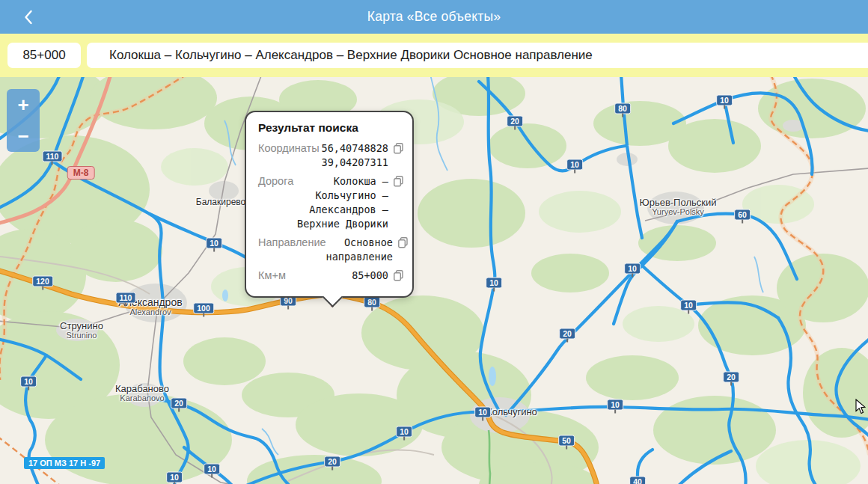 The width and height of the screenshot is (868, 484). Describe the element at coordinates (82, 331) in the screenshot. I see `town-label: СтруниноStrunino` at that location.